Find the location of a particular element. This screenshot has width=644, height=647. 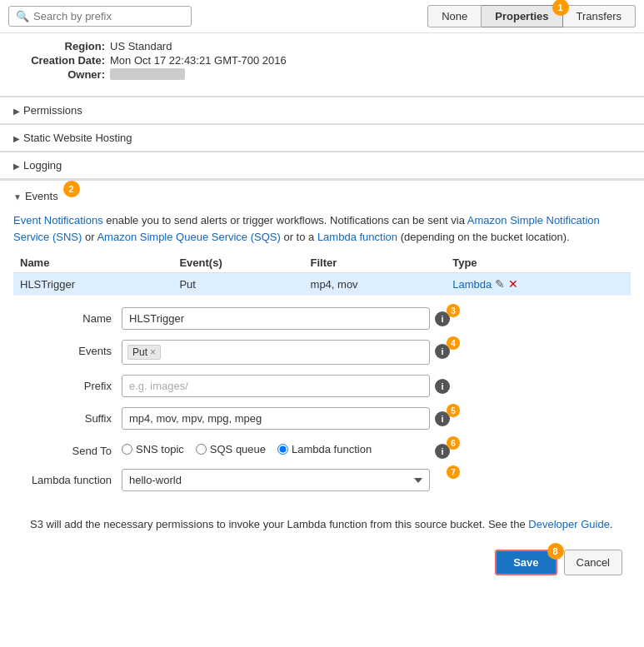

events-header-row: Events 2 is located at coordinates (322, 196).